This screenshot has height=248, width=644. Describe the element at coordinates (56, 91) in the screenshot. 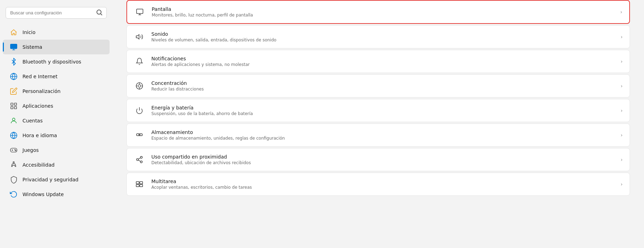

I see `sidebar-item-personalizacion: Personalización` at that location.